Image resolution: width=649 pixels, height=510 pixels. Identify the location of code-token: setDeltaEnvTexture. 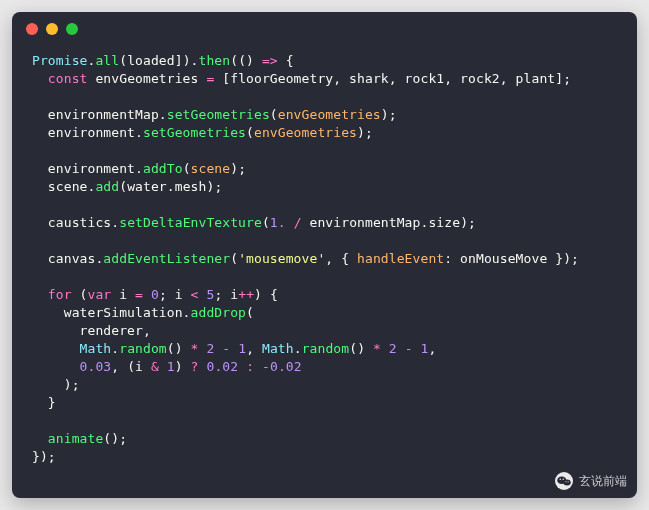
(190, 222).